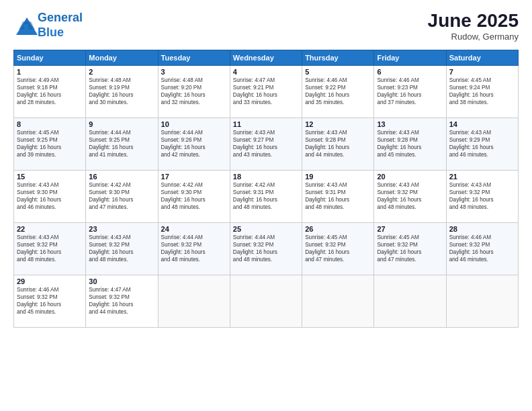 Image resolution: width=532 pixels, height=411 pixels. I want to click on calendar-cell: 25Sunrise: 4:44 AM Sunset: 9:32 PM Dayli…, so click(266, 248).